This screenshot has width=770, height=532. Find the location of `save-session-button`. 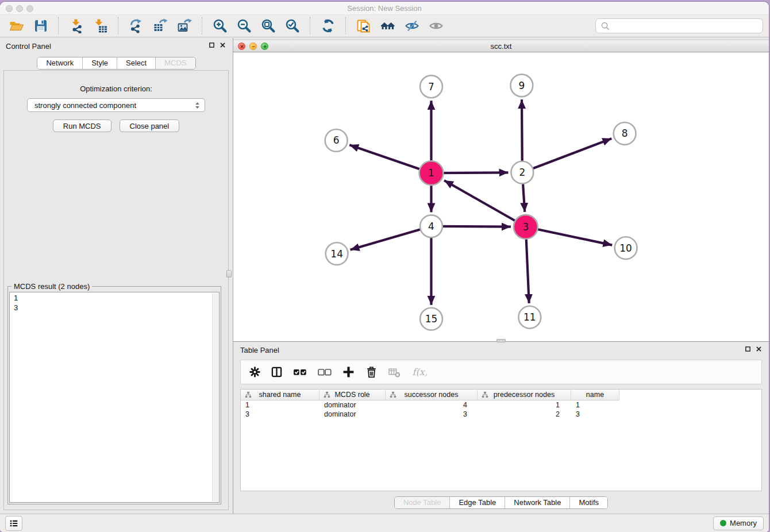

save-session-button is located at coordinates (40, 26).